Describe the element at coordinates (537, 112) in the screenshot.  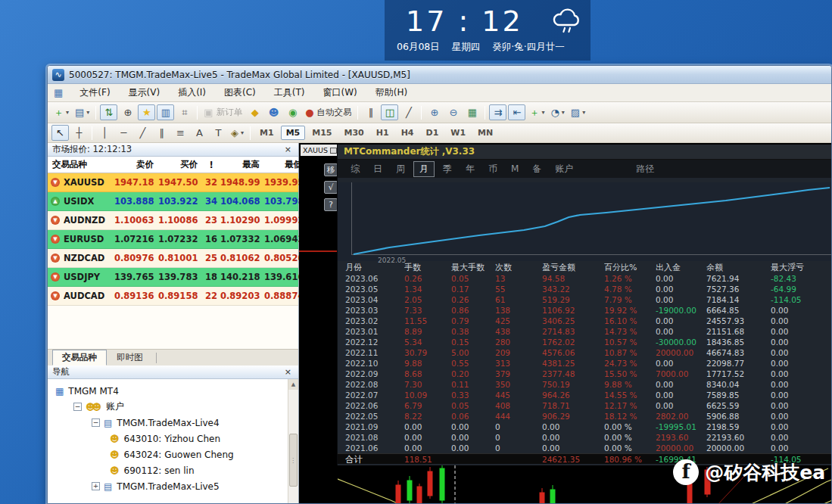
I see `indicators-button: ＋▾` at that location.